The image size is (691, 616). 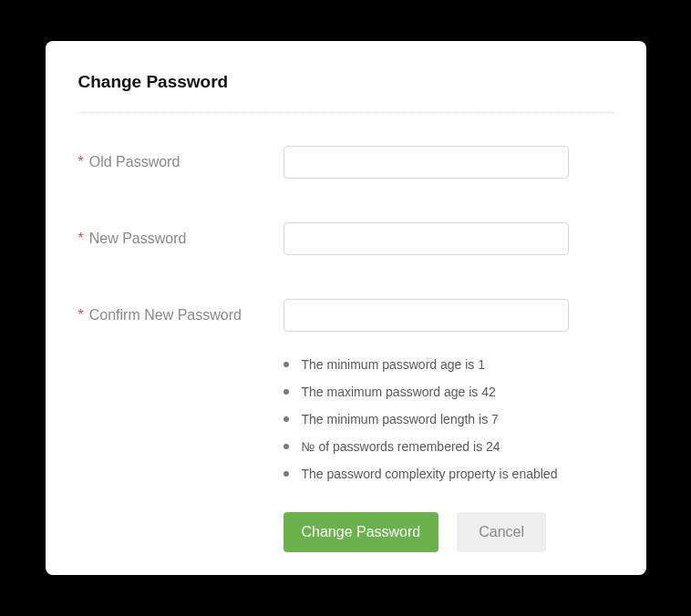 What do you see at coordinates (501, 532) in the screenshot?
I see `cancel-button: Cancel` at bounding box center [501, 532].